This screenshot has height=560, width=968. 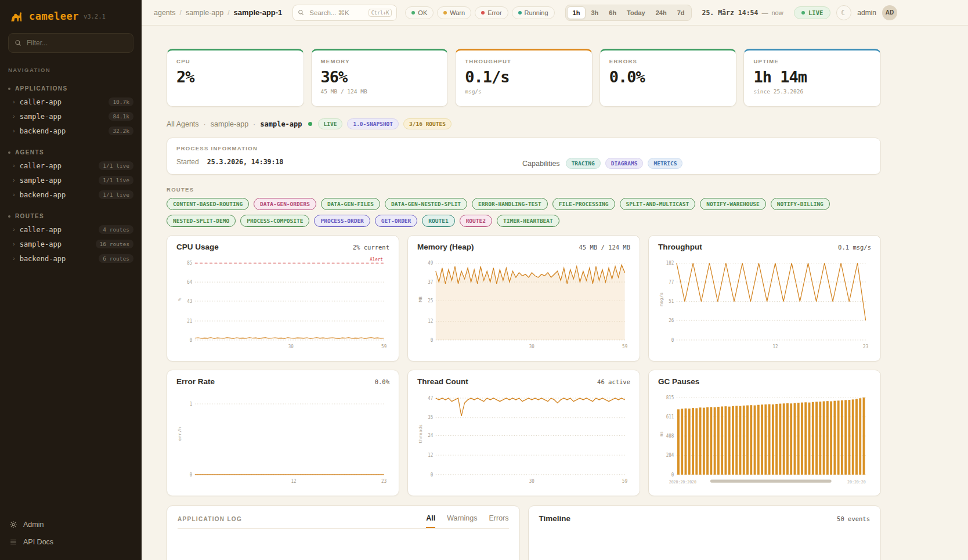 I want to click on item-count: 84.1k, so click(x=121, y=116).